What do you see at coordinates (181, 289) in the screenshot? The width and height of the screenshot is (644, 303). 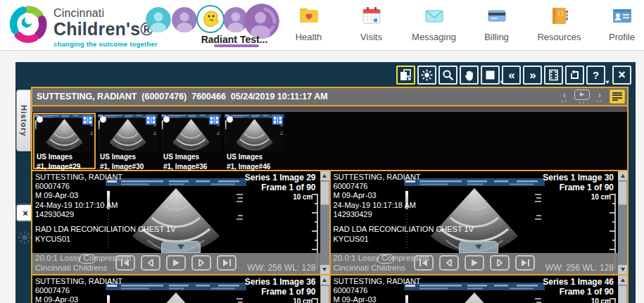 I see `image-panel-3: SUTTESTING, RADIANT 60007476 M 09-Apr-03…` at bounding box center [181, 289].